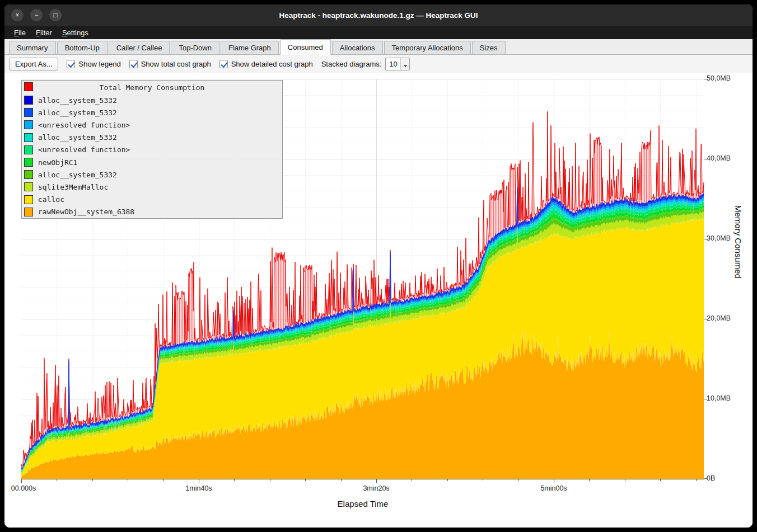 This screenshot has width=757, height=532. Describe the element at coordinates (152, 200) in the screenshot. I see `legend-item: calloc` at that location.